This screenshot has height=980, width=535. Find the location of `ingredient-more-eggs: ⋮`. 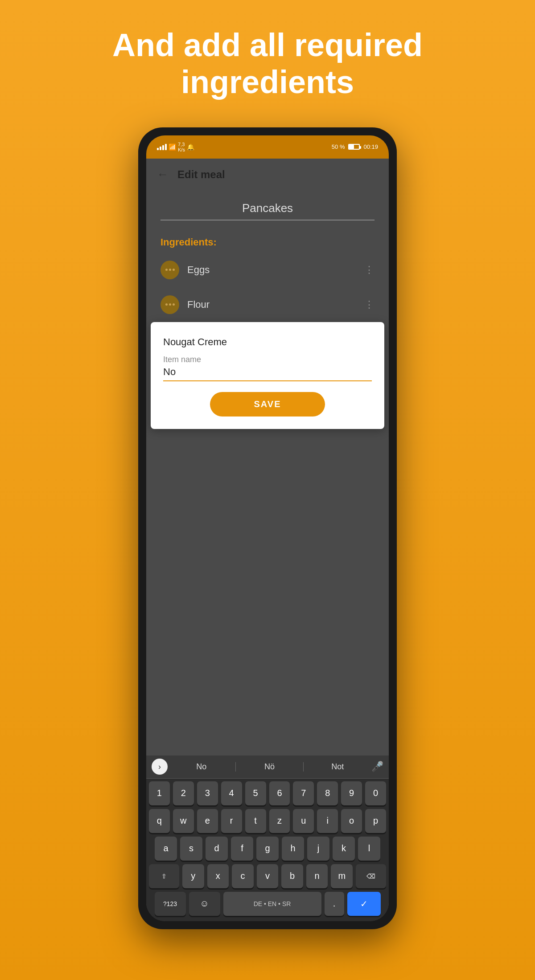

ingredient-more-eggs: ⋮ is located at coordinates (369, 270).